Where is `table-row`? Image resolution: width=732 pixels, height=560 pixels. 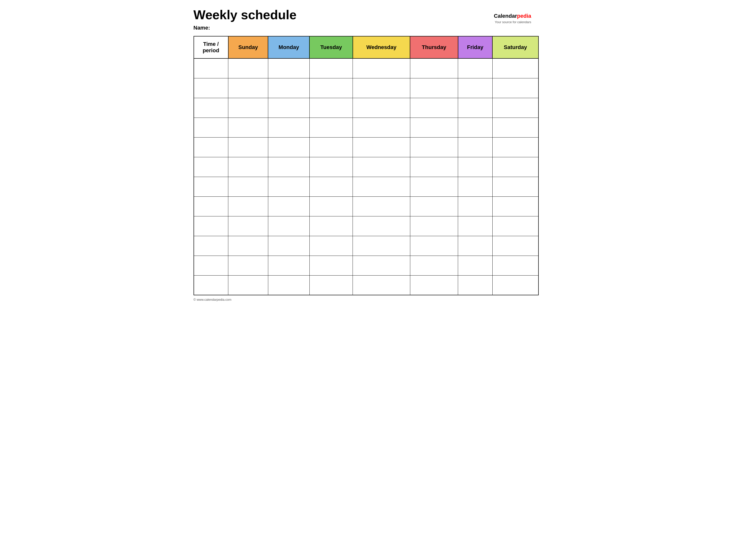
table-row is located at coordinates (366, 147).